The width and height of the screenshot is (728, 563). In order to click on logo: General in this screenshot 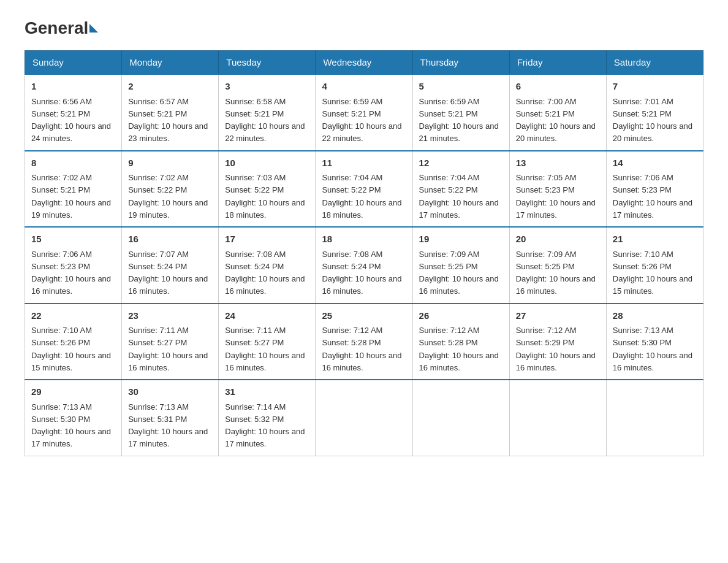, I will do `click(61, 28)`.